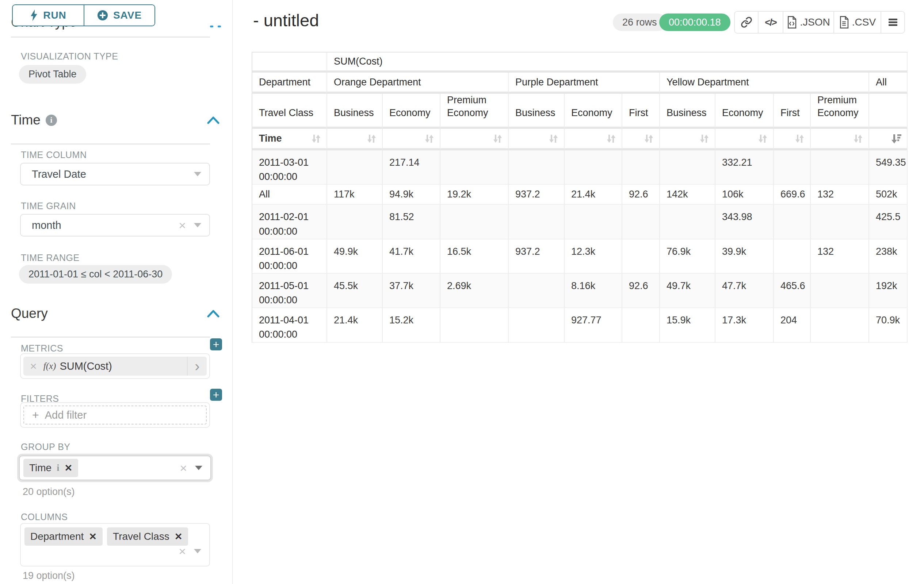 This screenshot has width=924, height=584. Describe the element at coordinates (290, 325) in the screenshot. I see `row-header-cell: 2011-04-0100:00:00` at that location.